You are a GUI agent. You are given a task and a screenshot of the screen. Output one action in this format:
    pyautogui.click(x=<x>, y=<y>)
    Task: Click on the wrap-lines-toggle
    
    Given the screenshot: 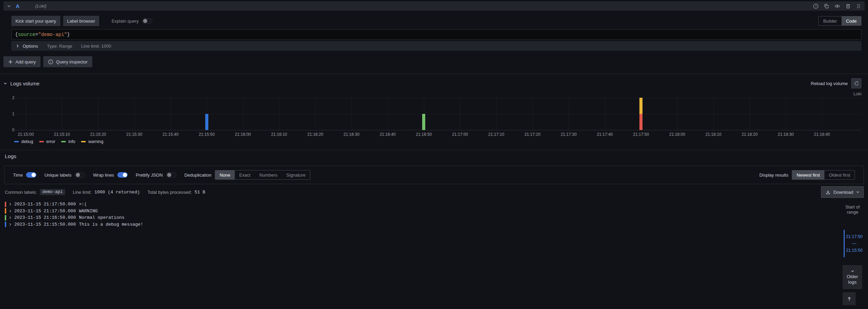 What is the action you would take?
    pyautogui.click(x=123, y=175)
    